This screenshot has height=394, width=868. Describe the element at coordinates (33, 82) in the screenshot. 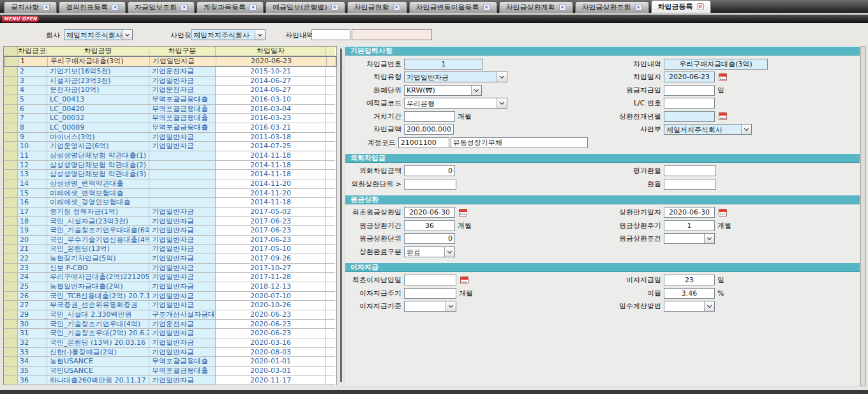

I see `table-cell: 3` at that location.